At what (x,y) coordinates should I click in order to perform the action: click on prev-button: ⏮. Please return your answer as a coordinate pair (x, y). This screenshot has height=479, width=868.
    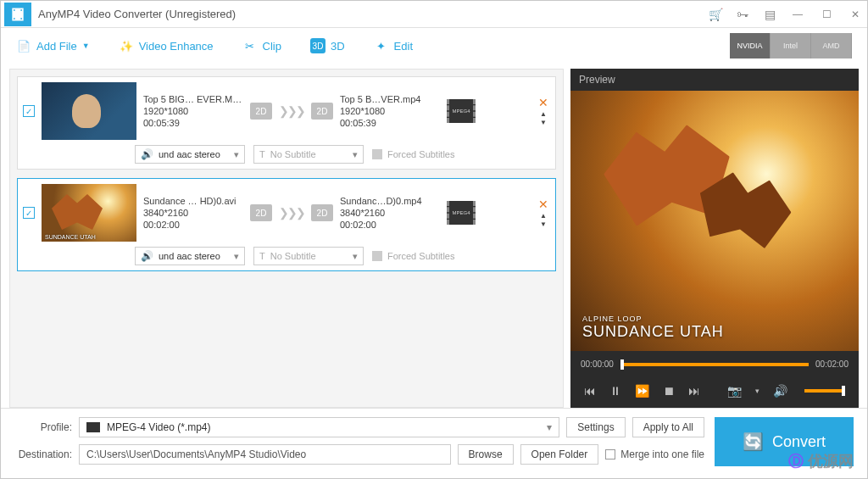
    Looking at the image, I should click on (590, 391).